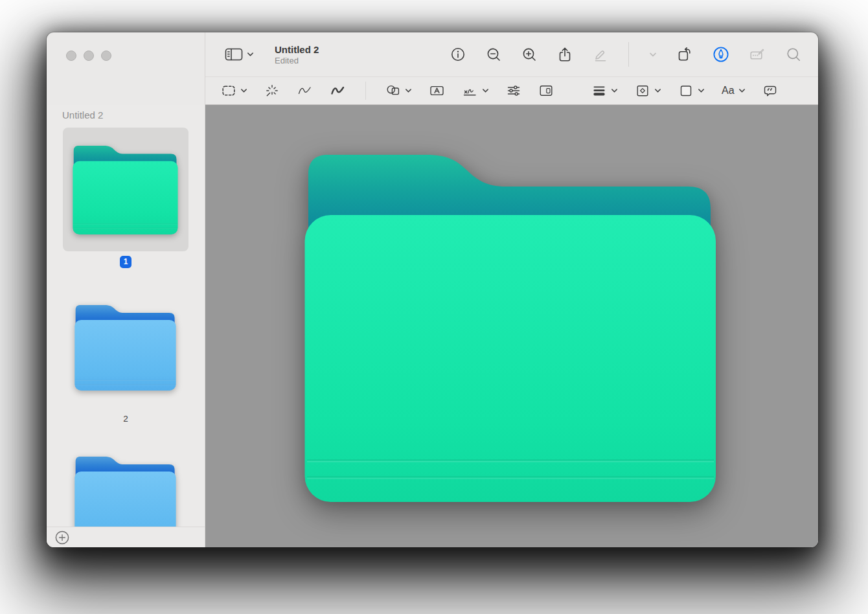 The width and height of the screenshot is (868, 614). Describe the element at coordinates (433, 69) in the screenshot. I see `window-chrome: Untitled 2 Edited` at that location.